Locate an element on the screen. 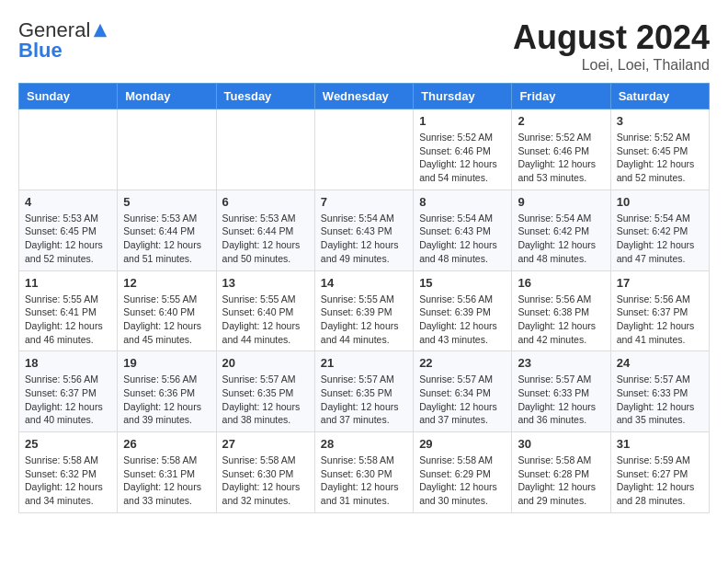 This screenshot has height=563, width=728. calendar-cell: 21Sunrise: 5:57 AM Sunset: 6:35 PM Dayli… is located at coordinates (364, 392).